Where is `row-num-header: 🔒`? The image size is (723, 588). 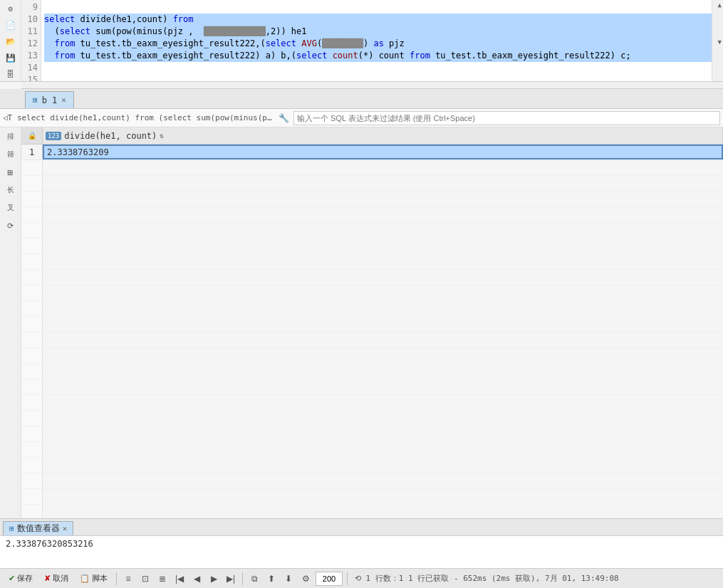 row-num-header: 🔒 is located at coordinates (32, 135).